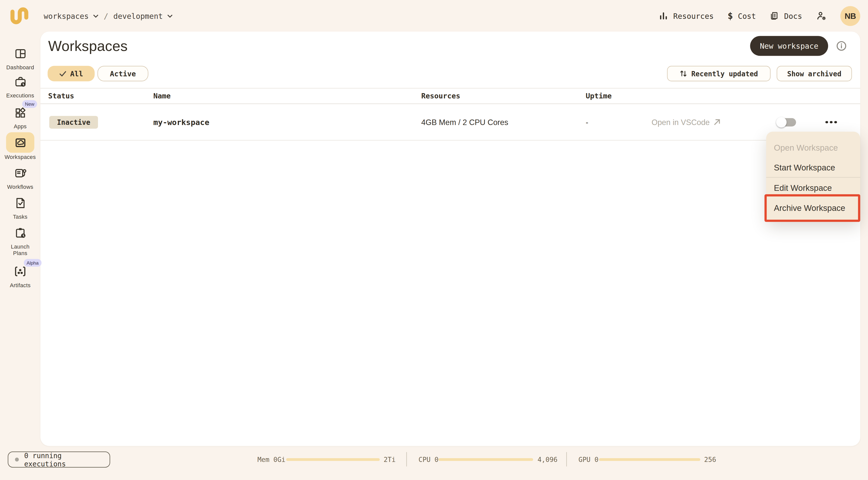  Describe the element at coordinates (17, 459) in the screenshot. I see `status-dot-icon` at that location.